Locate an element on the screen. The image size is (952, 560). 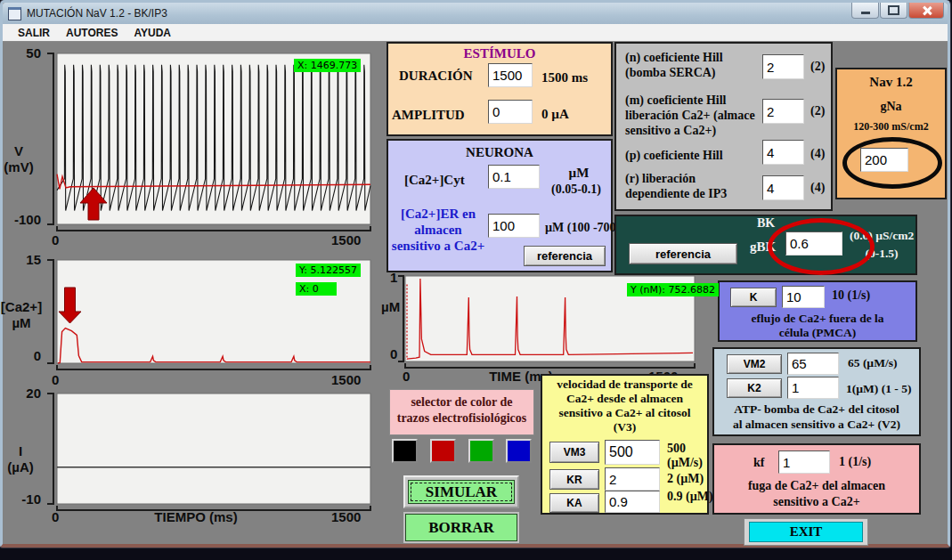
simular-button: SIMULAR is located at coordinates (461, 491).